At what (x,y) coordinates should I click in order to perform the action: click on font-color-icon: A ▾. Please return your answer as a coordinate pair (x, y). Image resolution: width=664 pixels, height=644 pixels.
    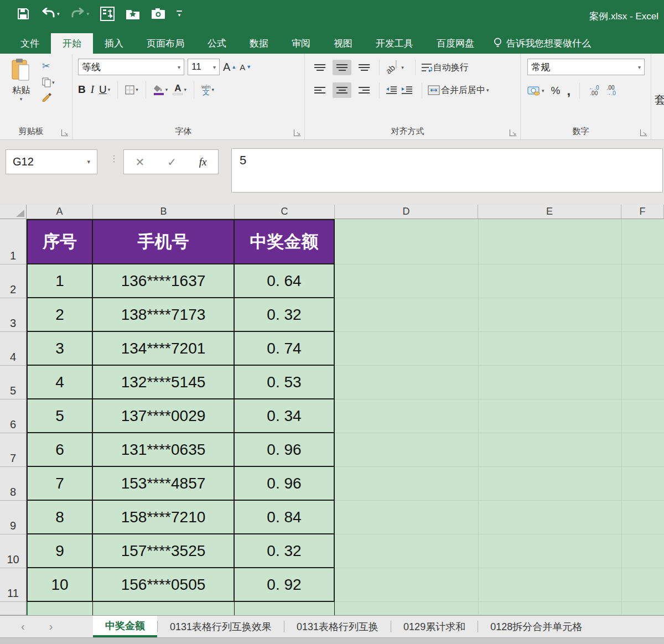
    Looking at the image, I should click on (179, 90).